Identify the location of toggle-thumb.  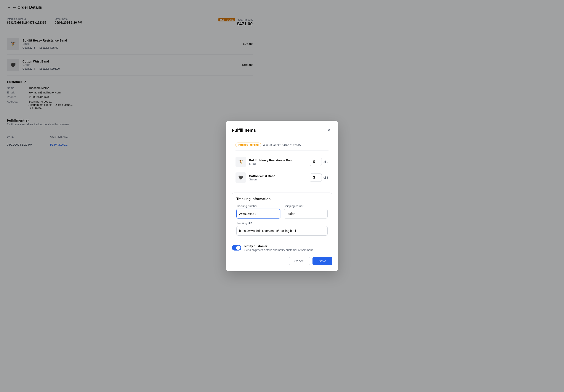
(238, 248).